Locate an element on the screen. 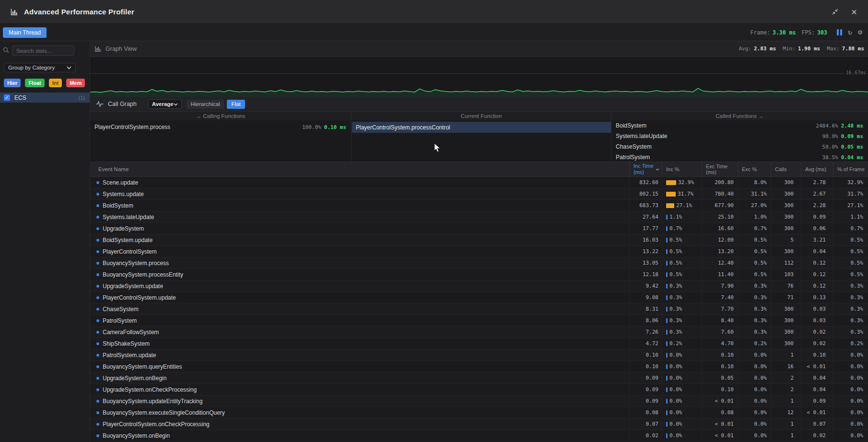 This screenshot has width=868, height=442. table-row: UpgradeSystem.update 9.42 0.3% 7.90 0.3%… is located at coordinates (479, 286).